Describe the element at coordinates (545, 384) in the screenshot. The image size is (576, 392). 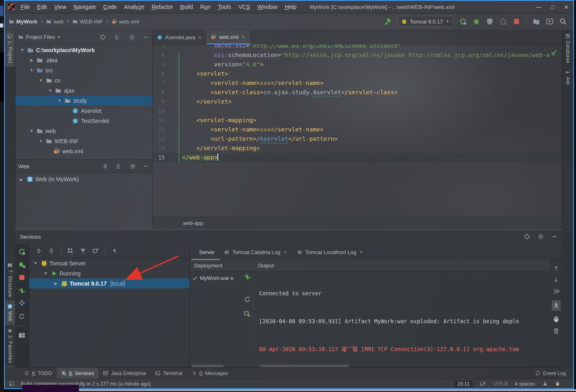
I see `lock-icon` at that location.